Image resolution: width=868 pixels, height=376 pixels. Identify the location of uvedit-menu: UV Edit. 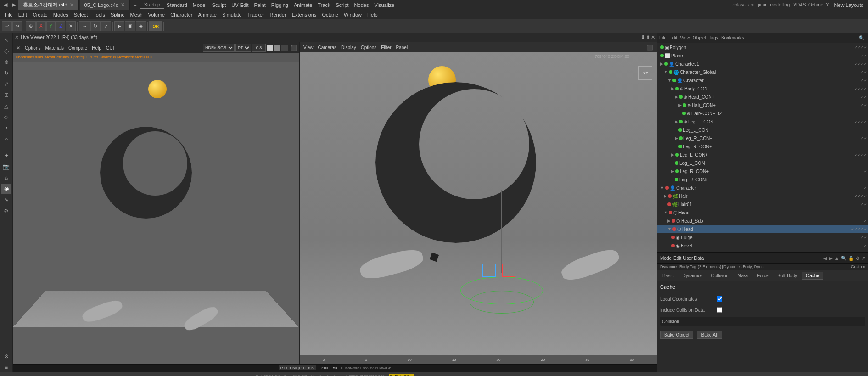
(240, 5).